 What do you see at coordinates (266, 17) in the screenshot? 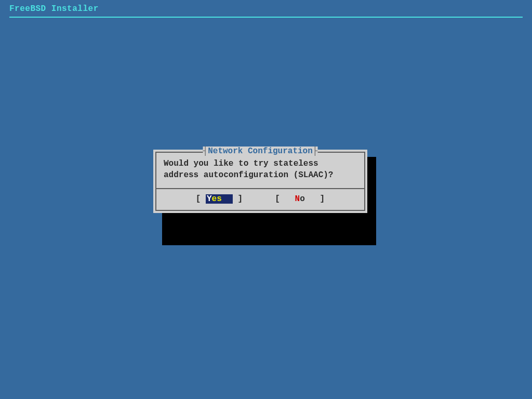
I see `header-rule` at bounding box center [266, 17].